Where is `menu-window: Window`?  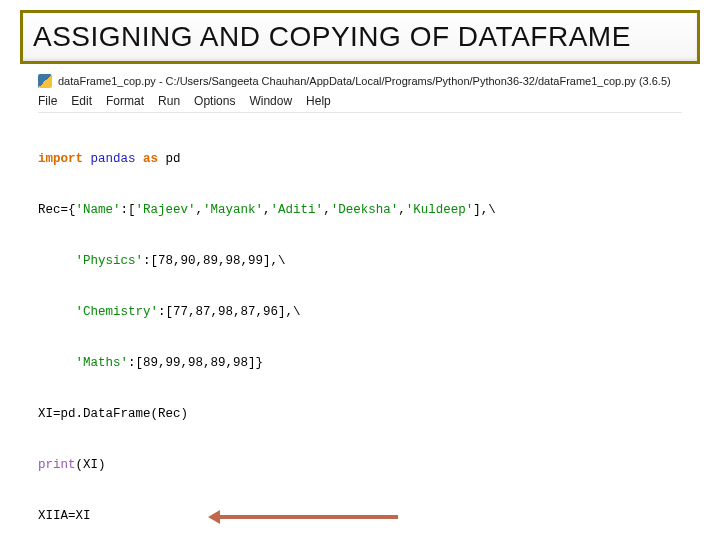
menu-window: Window is located at coordinates (270, 101).